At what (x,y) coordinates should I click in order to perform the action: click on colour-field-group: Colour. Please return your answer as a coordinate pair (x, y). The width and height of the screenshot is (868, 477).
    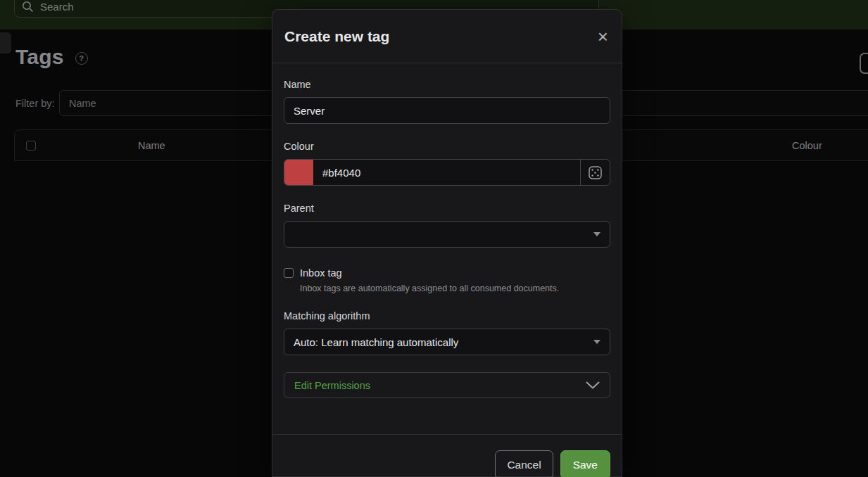
    Looking at the image, I should click on (447, 163).